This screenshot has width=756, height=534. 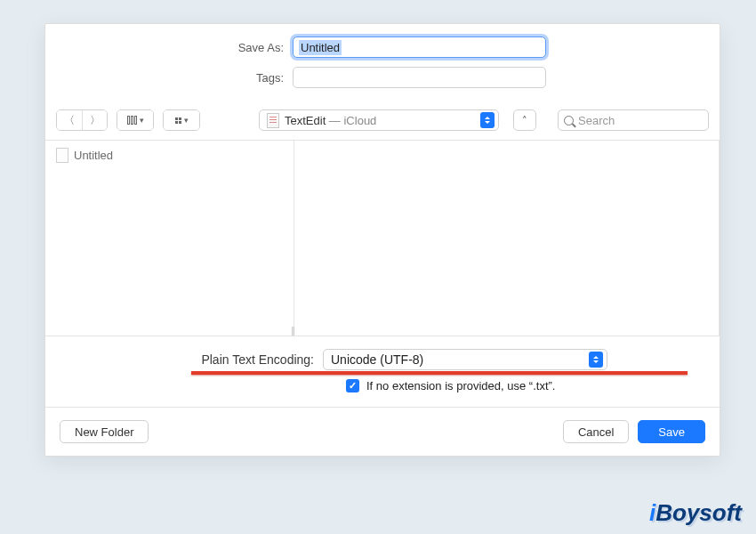 What do you see at coordinates (420, 77) in the screenshot?
I see `tags-input` at bounding box center [420, 77].